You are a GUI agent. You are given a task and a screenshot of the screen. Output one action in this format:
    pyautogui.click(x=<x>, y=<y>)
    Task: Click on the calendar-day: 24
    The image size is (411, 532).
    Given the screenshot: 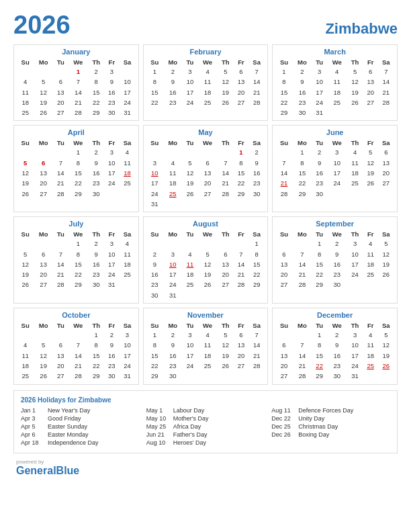 What is the action you would take?
    pyautogui.click(x=320, y=102)
    